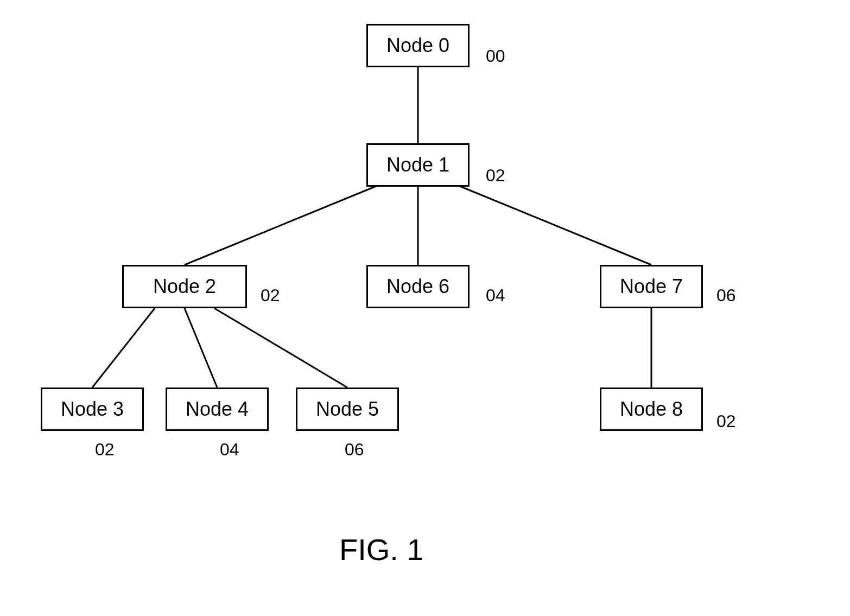 Image resolution: width=850 pixels, height=616 pixels. Describe the element at coordinates (347, 409) in the screenshot. I see `node-5: Node 5` at that location.